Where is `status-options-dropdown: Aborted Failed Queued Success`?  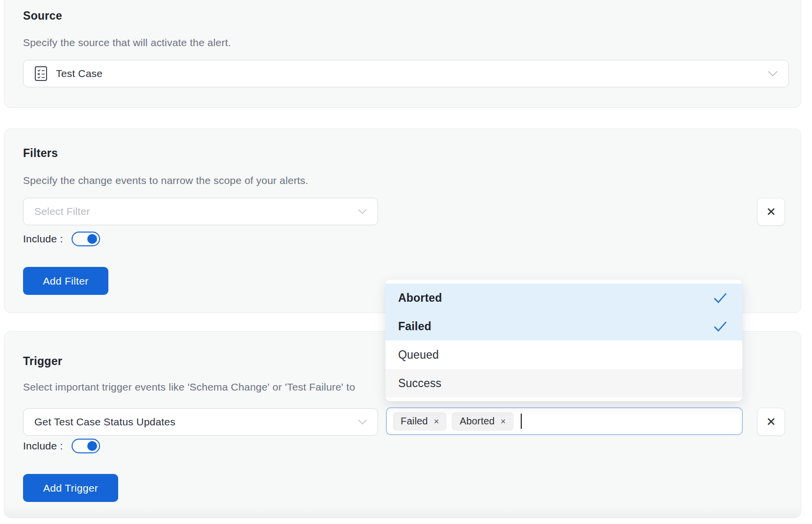
status-options-dropdown: Aborted Failed Queued Success is located at coordinates (564, 341).